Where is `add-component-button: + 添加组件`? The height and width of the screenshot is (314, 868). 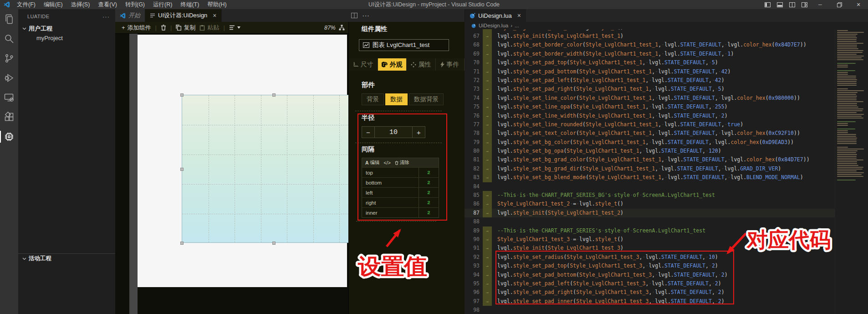
add-component-button: + 添加组件 is located at coordinates (137, 28).